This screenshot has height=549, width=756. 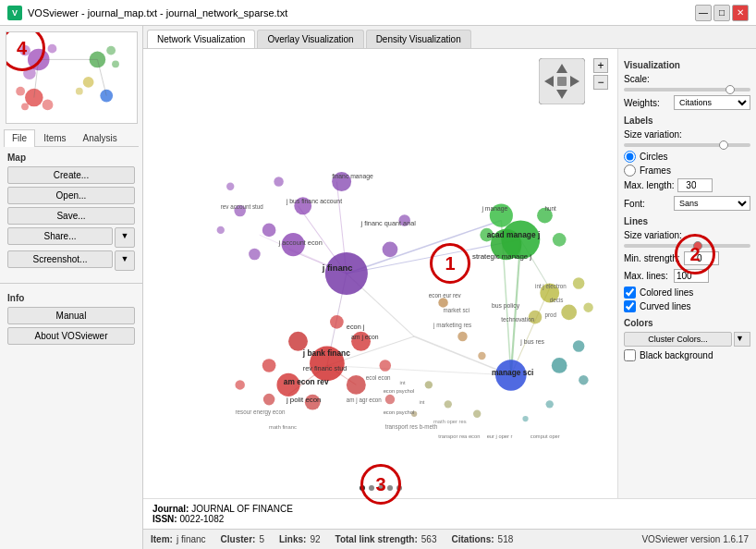 What do you see at coordinates (695, 185) in the screenshot?
I see `max-length-input` at bounding box center [695, 185].